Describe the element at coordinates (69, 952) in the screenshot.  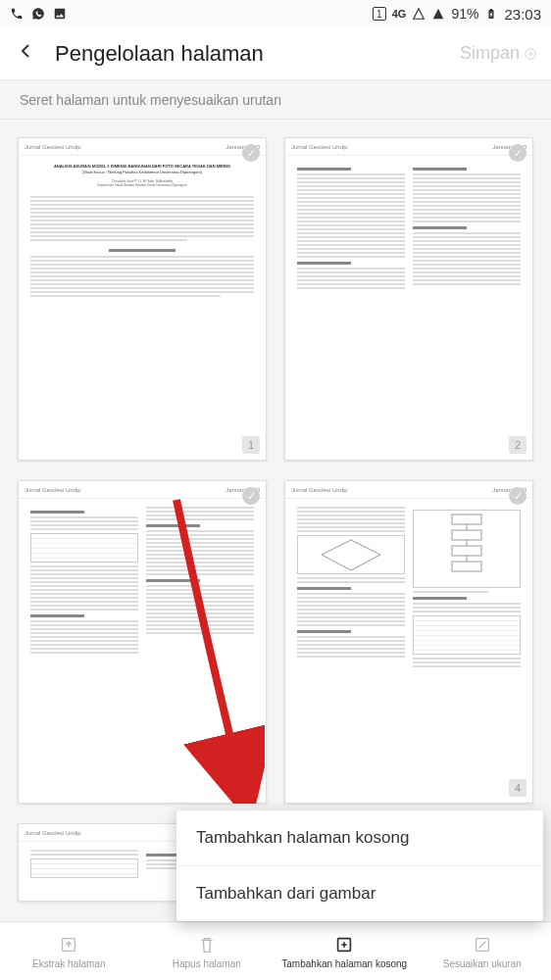
I see `extract-page-button: Ekstrak halaman` at that location.